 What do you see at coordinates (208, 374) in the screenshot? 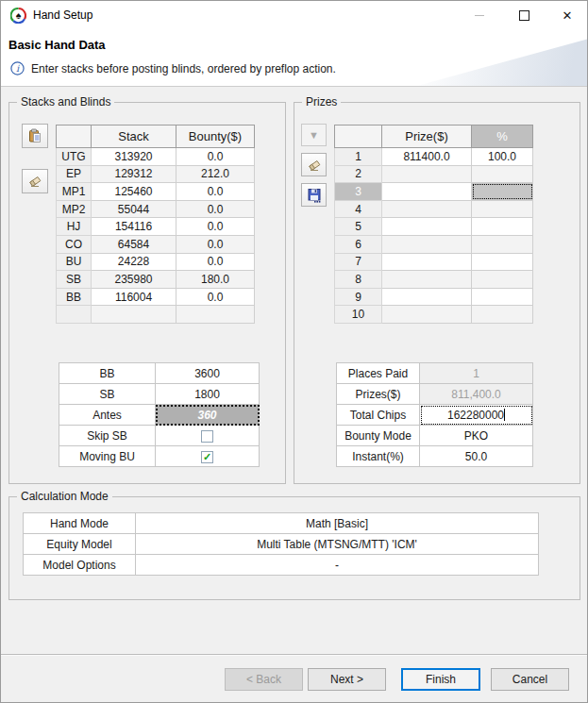
I see `bb-value-cell: 3600` at bounding box center [208, 374].